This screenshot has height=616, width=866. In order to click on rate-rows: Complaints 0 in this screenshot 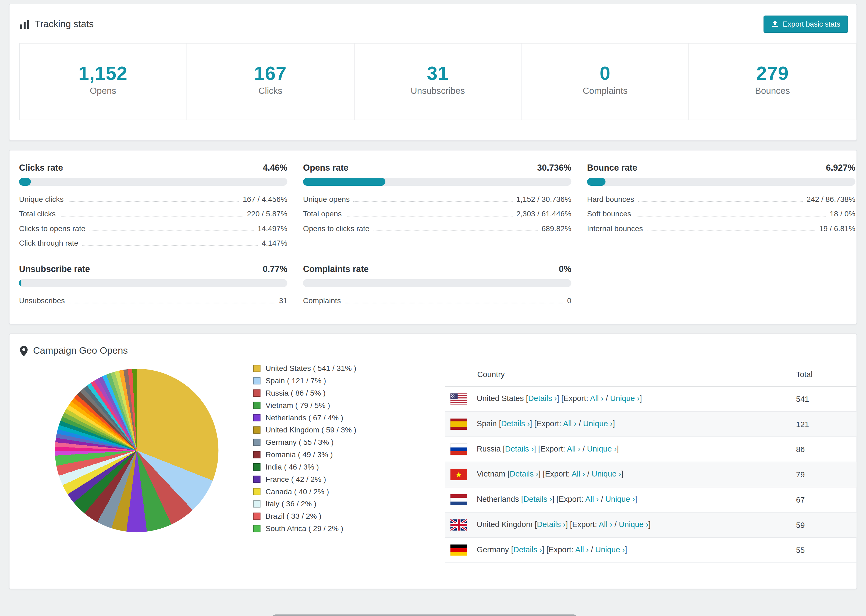, I will do `click(437, 300)`.